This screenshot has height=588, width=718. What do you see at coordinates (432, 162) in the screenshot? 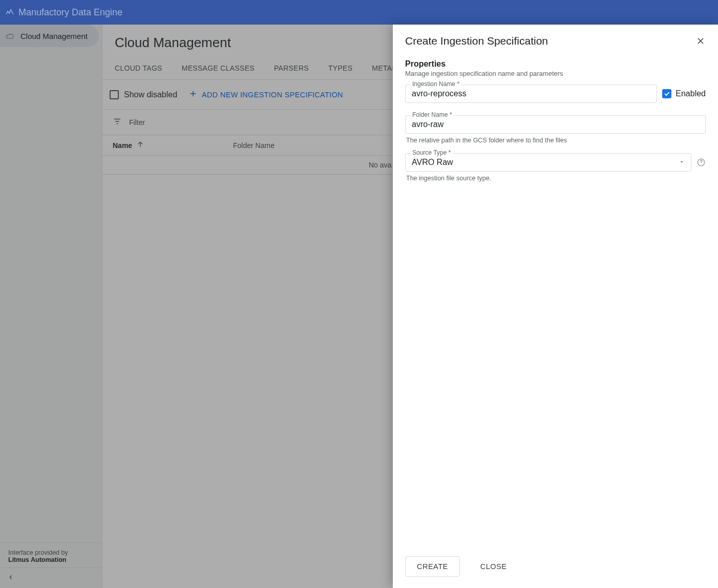
I see `source-type-value: AVRO Raw` at bounding box center [432, 162].